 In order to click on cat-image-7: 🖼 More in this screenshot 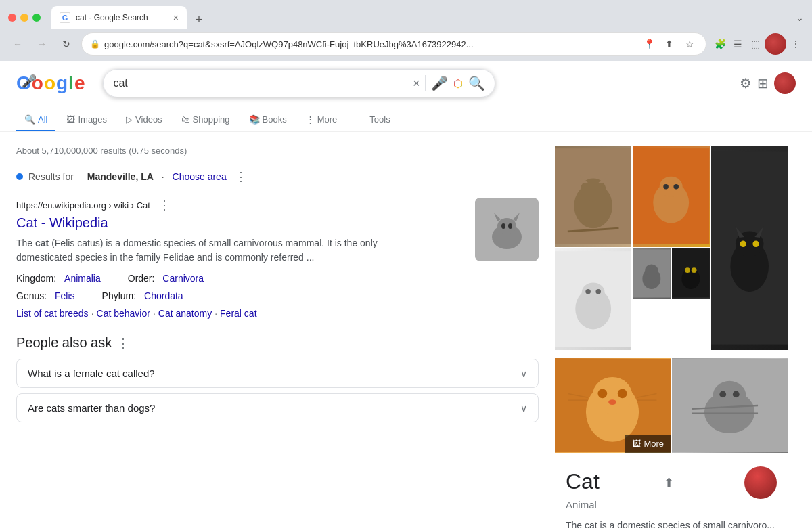, I will do `click(613, 405)`.